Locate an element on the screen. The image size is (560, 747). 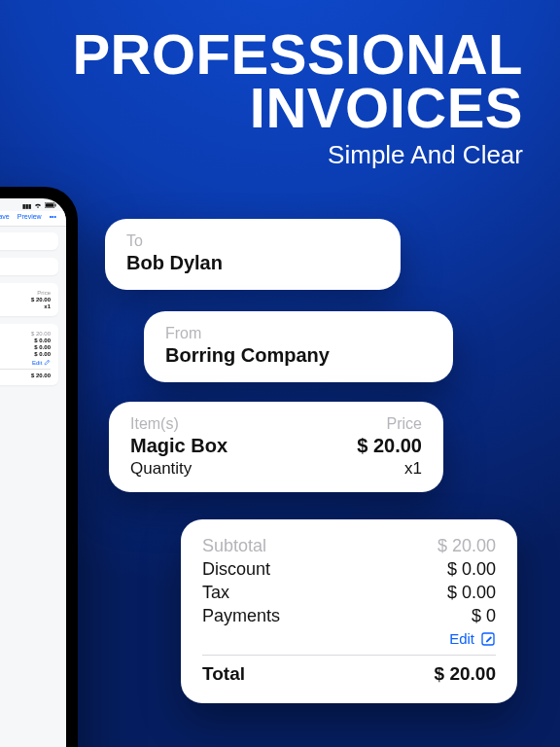
ipad-card-totals: $ 20.00 $ 0.00 $ 0.00 $ 0.00 Edit $ 20.0… is located at coordinates (29, 354).